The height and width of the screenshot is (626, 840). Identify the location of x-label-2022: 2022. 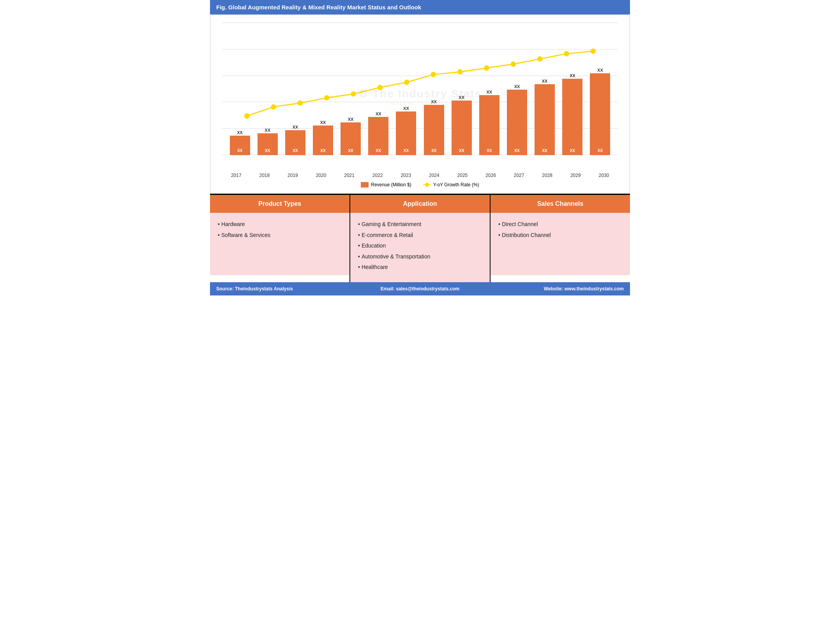
(378, 175).